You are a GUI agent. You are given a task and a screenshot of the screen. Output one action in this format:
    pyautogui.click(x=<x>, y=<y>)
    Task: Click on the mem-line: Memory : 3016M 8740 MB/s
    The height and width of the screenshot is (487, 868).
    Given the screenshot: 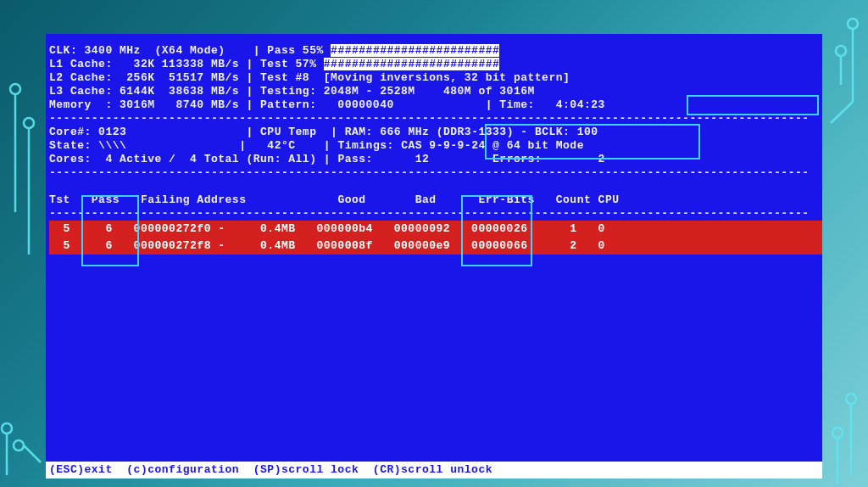 What is the action you would take?
    pyautogui.click(x=144, y=105)
    